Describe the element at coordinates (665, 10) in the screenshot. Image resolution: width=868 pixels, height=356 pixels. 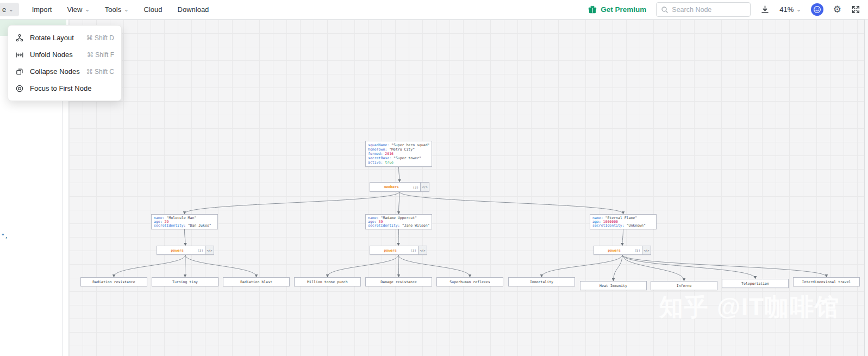
I see `search-icon` at that location.